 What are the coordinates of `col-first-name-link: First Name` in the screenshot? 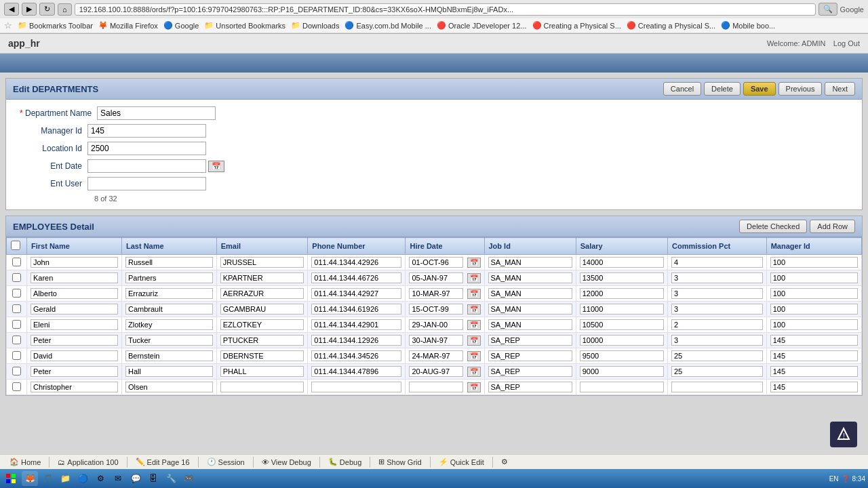 It's located at (50, 246).